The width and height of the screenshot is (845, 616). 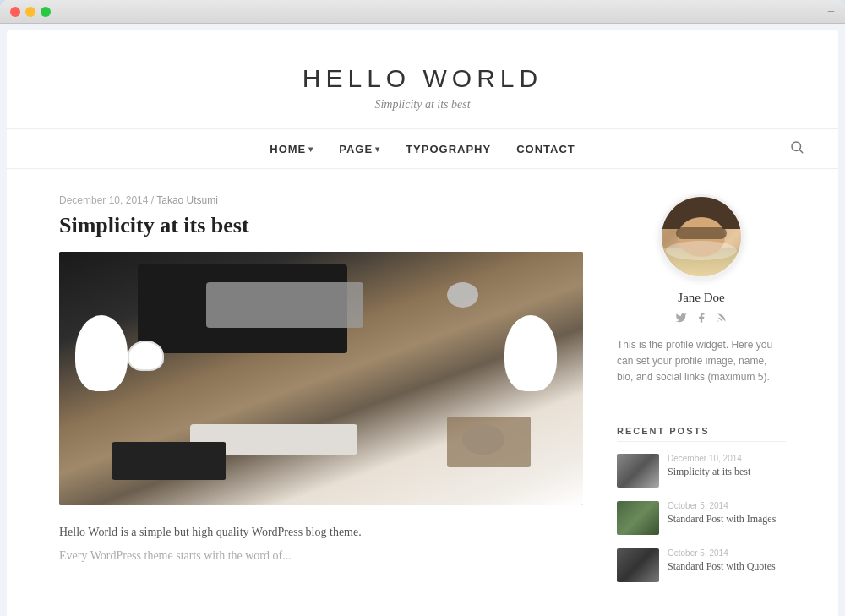 What do you see at coordinates (448, 149) in the screenshot?
I see `nav-item-typography: TYPOGRAPHY` at bounding box center [448, 149].